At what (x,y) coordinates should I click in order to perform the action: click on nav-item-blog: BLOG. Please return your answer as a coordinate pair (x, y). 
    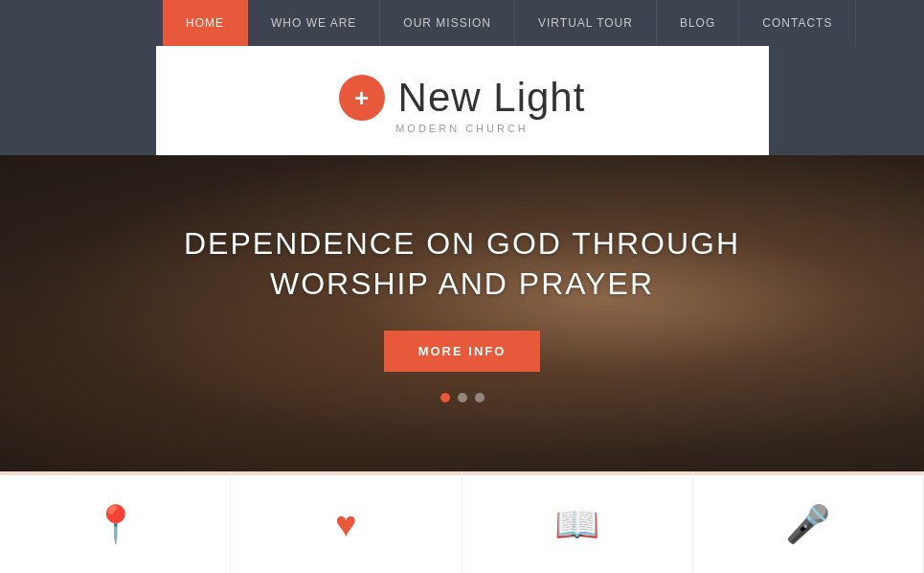
    Looking at the image, I should click on (698, 23).